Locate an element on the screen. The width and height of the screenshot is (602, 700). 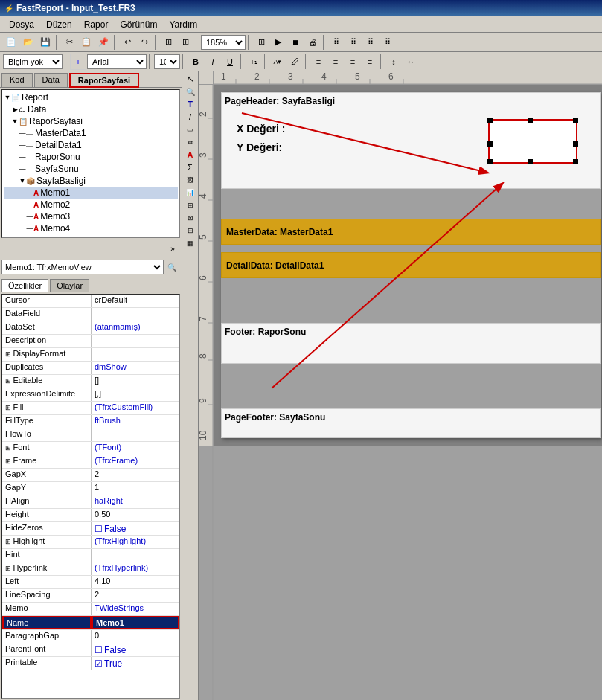
menu-dosya: Dosya is located at coordinates (22, 25).